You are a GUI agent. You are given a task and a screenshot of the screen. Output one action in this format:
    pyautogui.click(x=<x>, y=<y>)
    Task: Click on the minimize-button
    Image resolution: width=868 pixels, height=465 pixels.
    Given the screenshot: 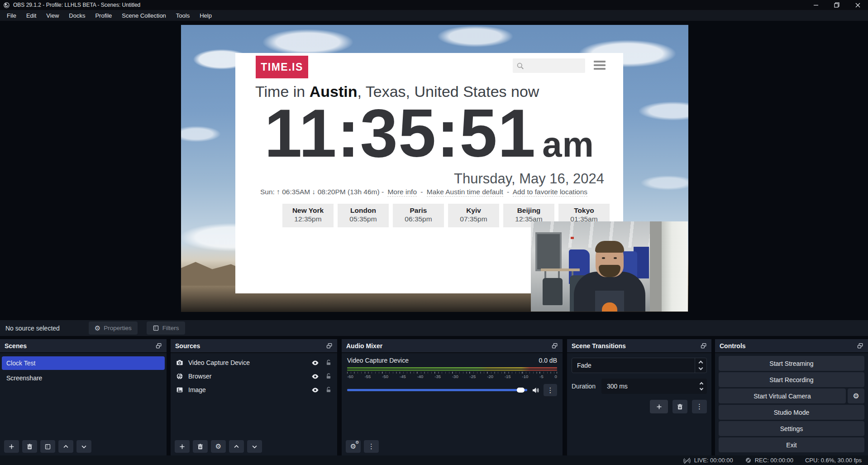 What is the action you would take?
    pyautogui.click(x=816, y=5)
    